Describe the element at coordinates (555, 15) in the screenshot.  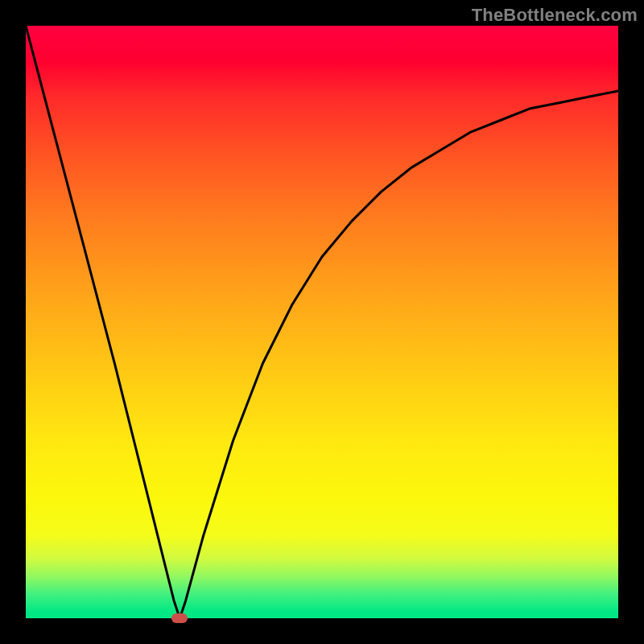
I see `watermark-text: TheBottleneck.com` at that location.